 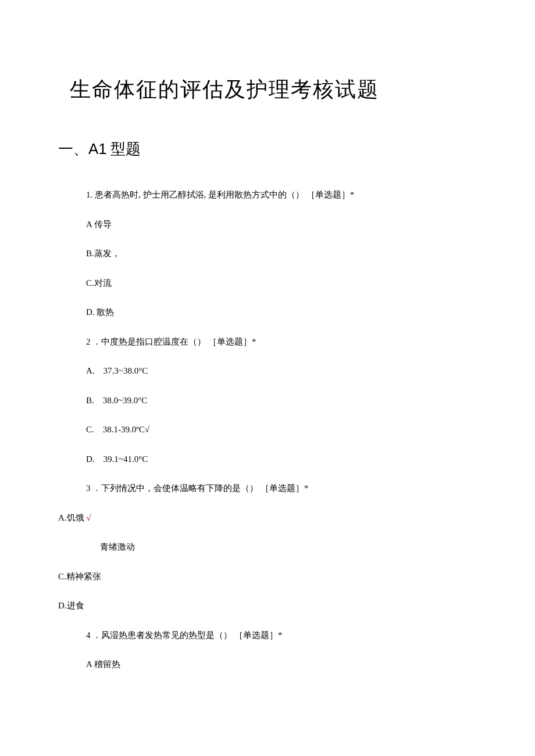 I want to click on q2-option-d: D. 39.1~41.0°C, so click(x=281, y=459).